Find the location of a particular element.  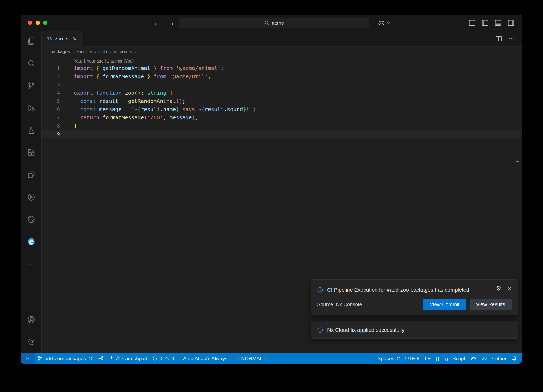

eol-item: LF is located at coordinates (428, 359).